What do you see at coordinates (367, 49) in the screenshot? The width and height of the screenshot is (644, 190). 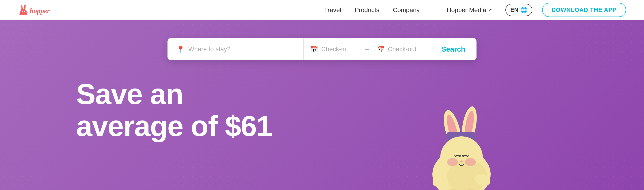 I see `arrow-icon: →` at bounding box center [367, 49].